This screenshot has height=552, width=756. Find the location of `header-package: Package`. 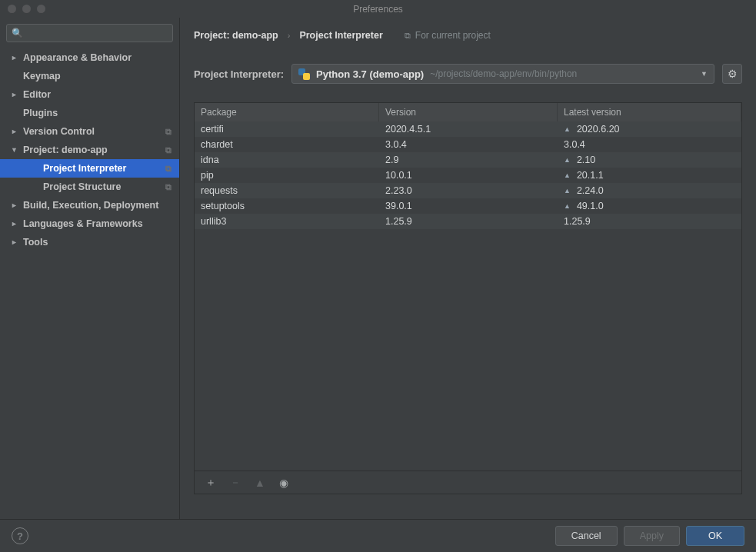

header-package: Package is located at coordinates (287, 112).